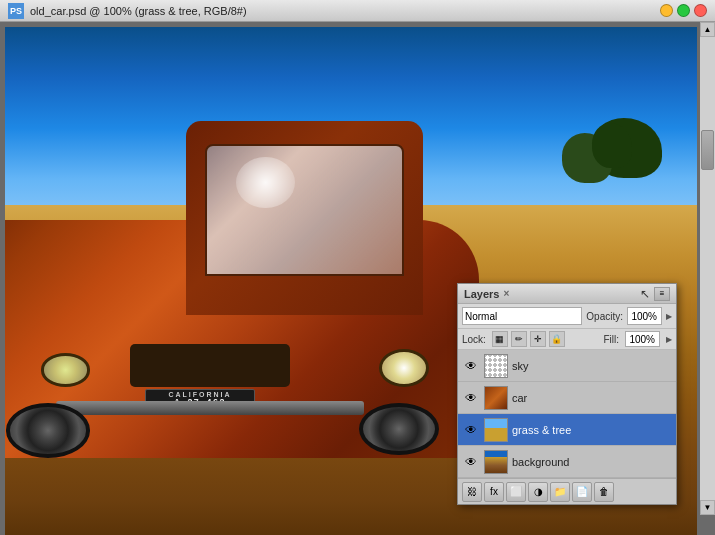  I want to click on panel-menu-button: ≡, so click(662, 294).